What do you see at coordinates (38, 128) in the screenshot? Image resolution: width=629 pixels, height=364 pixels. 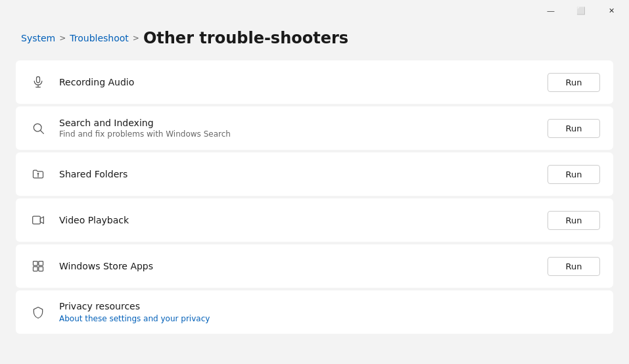 I see `search-icon` at bounding box center [38, 128].